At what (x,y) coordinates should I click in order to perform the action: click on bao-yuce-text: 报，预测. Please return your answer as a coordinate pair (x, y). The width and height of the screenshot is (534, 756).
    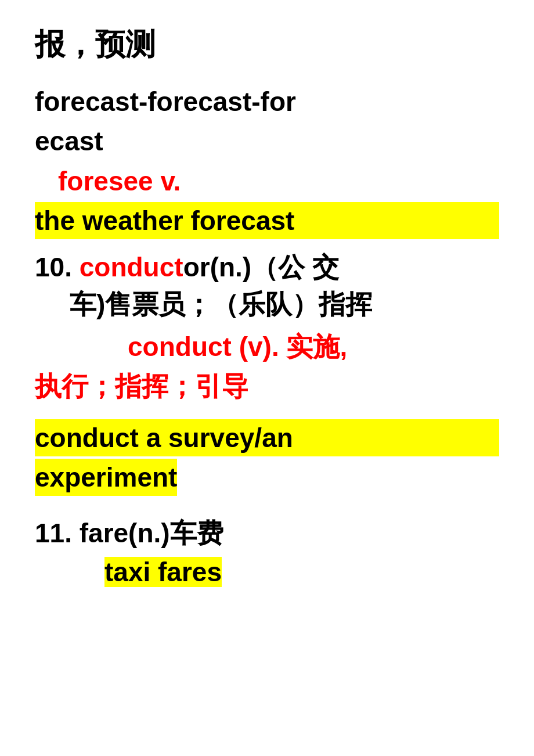
    Looking at the image, I should click on (267, 44).